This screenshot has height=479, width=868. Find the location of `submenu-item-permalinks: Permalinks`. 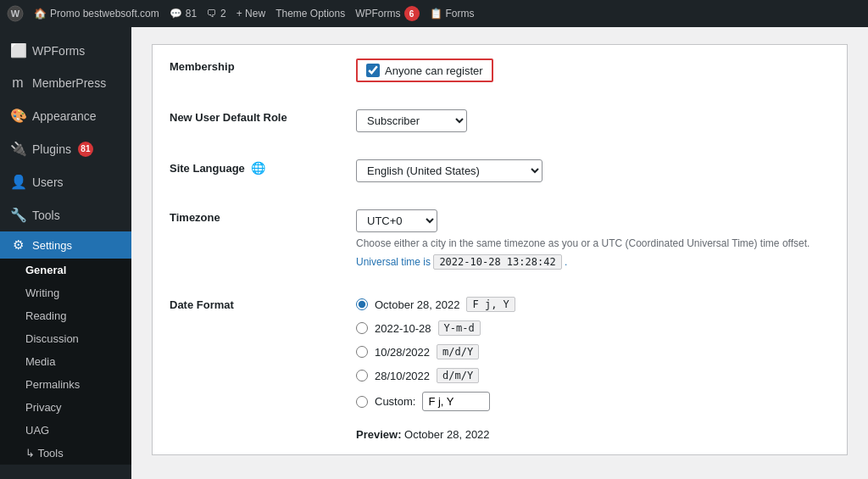

submenu-item-permalinks: Permalinks is located at coordinates (66, 385).